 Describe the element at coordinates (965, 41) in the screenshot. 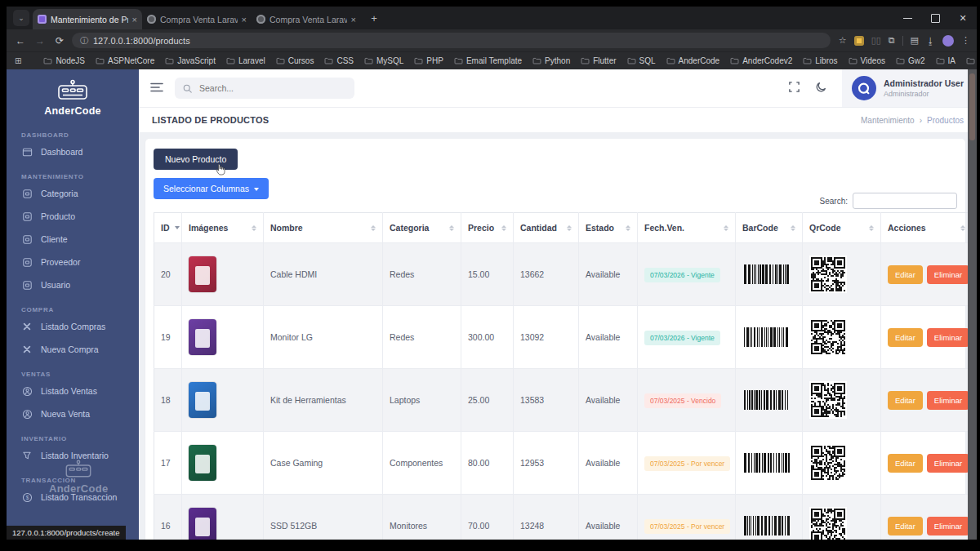

I see `menu-kebab-icon: ⋮` at that location.